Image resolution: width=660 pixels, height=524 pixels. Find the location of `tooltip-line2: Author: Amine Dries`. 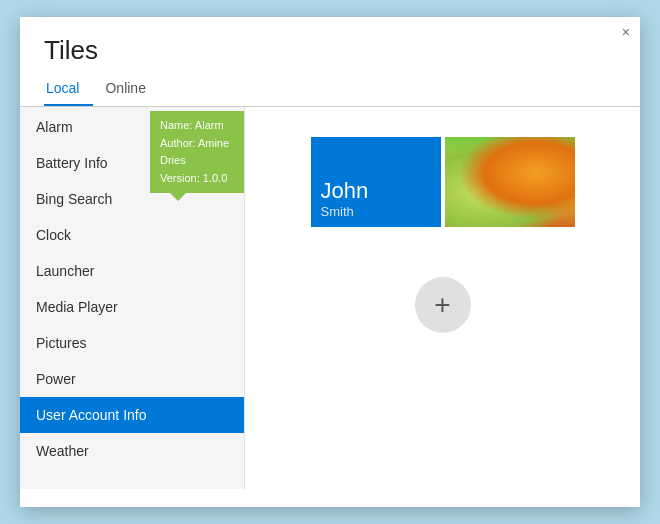

tooltip-line2: Author: Amine Dries is located at coordinates (194, 152).